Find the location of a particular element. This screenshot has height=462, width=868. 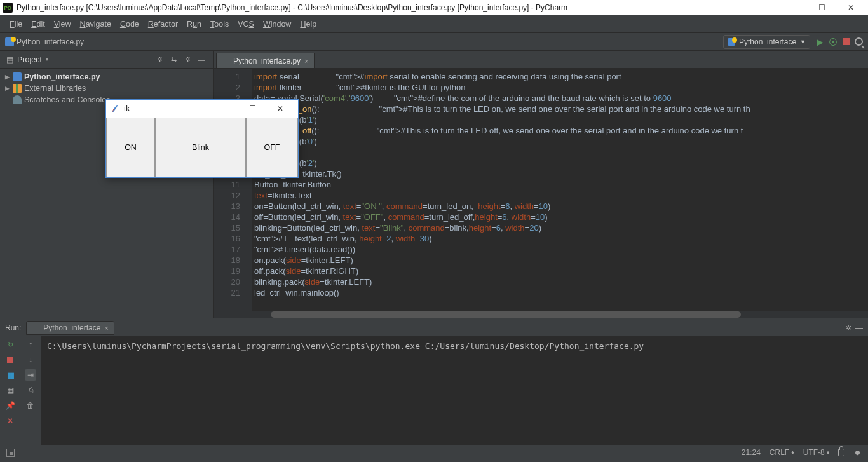

menu-file: File is located at coordinates (16, 24).